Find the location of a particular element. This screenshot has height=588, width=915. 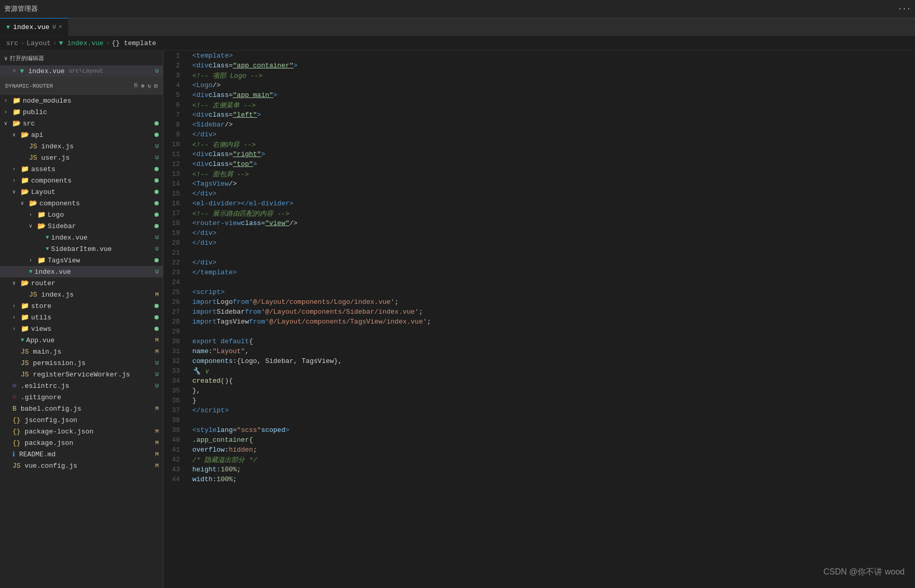

new-folder-icon: ⊕ is located at coordinates (143, 86).